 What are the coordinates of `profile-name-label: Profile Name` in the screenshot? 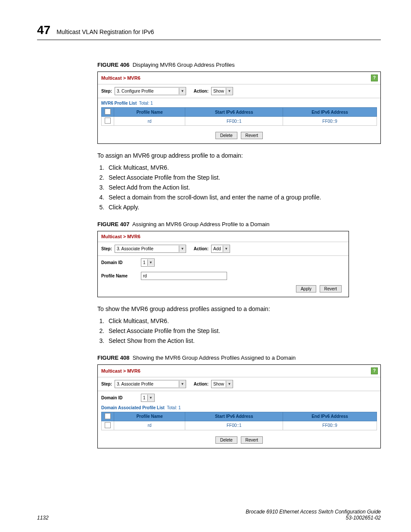 It's located at (121, 276).